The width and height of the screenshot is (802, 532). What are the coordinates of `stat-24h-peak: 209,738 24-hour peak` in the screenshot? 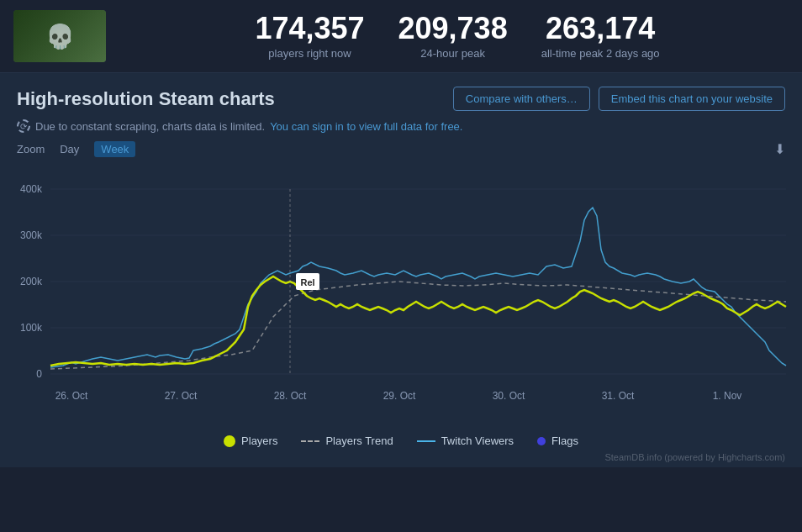 It's located at (453, 37).